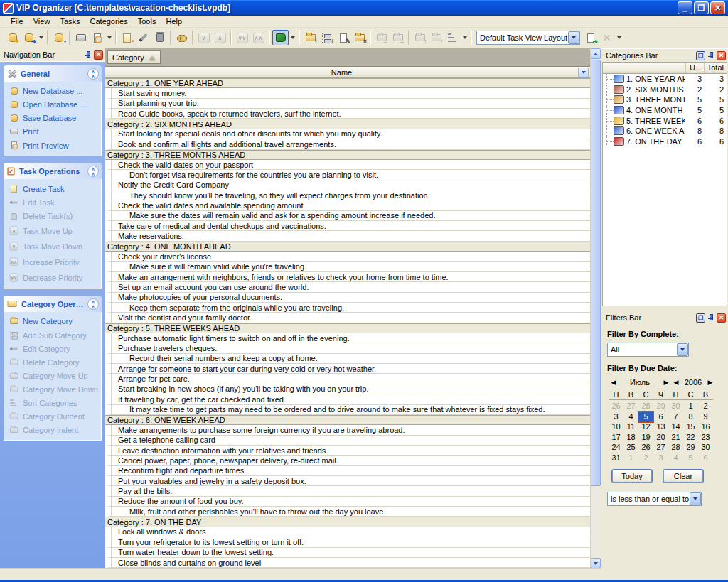  I want to click on category-list-item: 6. ONE WEEK AHEAD88, so click(665, 131).